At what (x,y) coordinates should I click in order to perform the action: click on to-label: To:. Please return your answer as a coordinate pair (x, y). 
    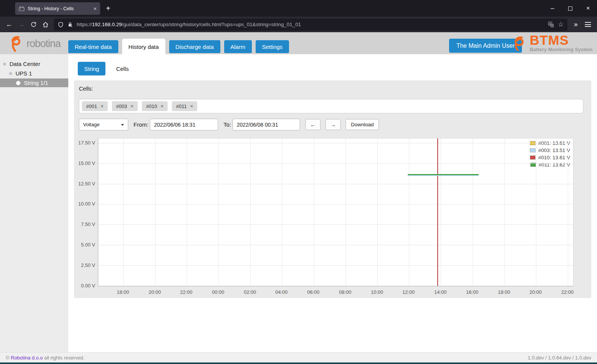
    Looking at the image, I should click on (227, 124).